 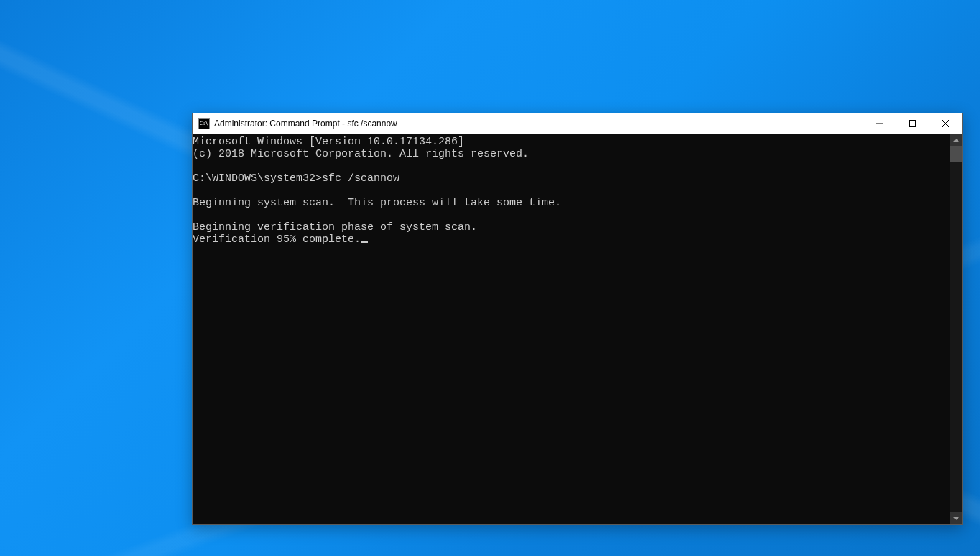 I want to click on minimize-button, so click(x=879, y=124).